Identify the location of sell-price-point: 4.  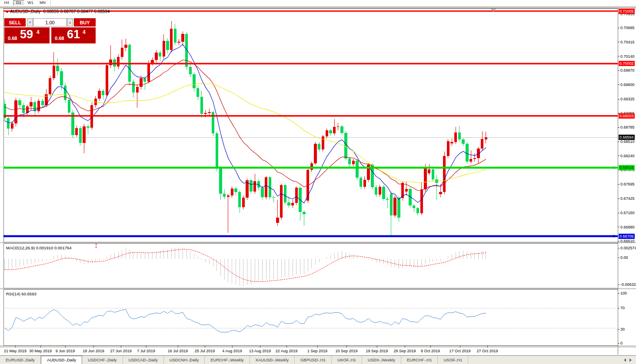
(38, 32).